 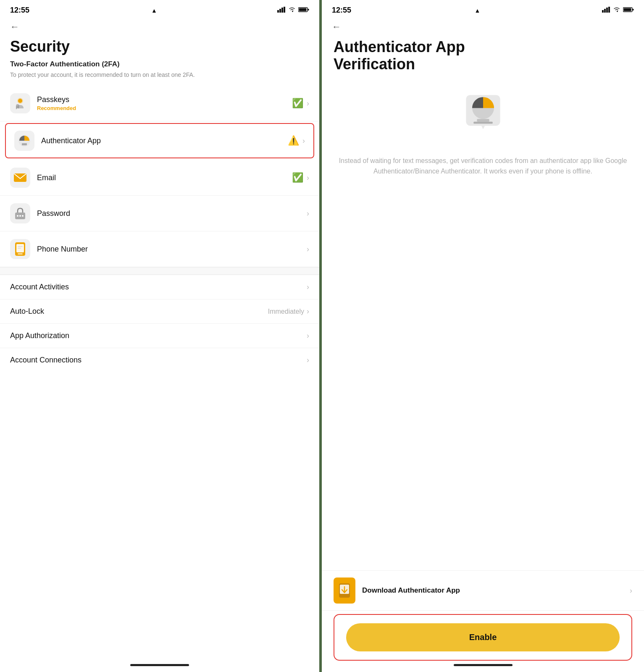 What do you see at coordinates (483, 113) in the screenshot?
I see `illustration-area` at bounding box center [483, 113].